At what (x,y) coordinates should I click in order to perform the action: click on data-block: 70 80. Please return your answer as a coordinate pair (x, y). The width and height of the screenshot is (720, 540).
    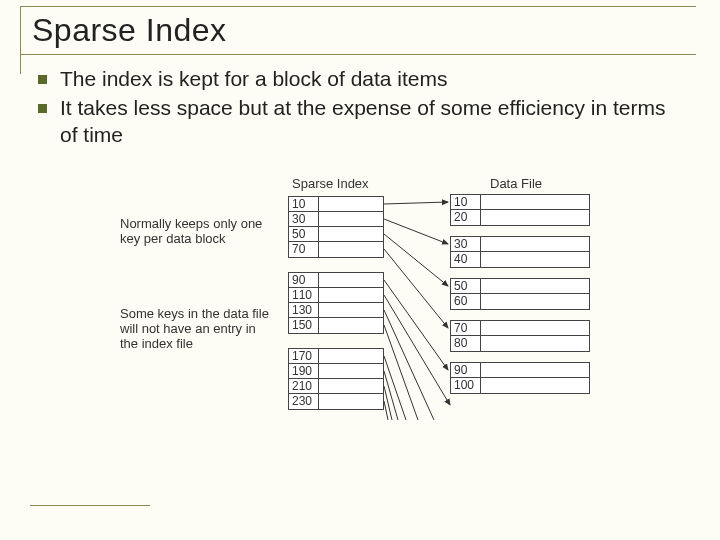
    Looking at the image, I should click on (520, 336).